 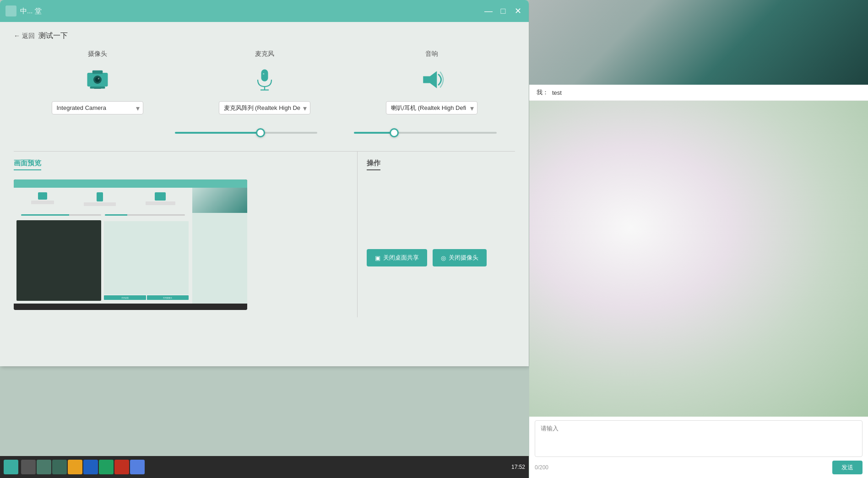 What do you see at coordinates (265, 82) in the screenshot?
I see `devices-row: 摄像头 Integrated Camera` at bounding box center [265, 82].